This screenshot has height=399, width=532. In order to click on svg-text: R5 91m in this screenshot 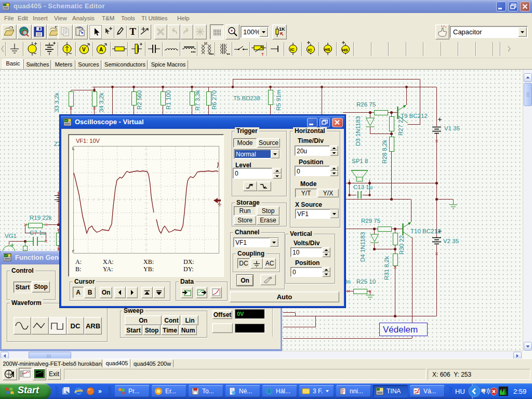, I will do `click(278, 100)`.